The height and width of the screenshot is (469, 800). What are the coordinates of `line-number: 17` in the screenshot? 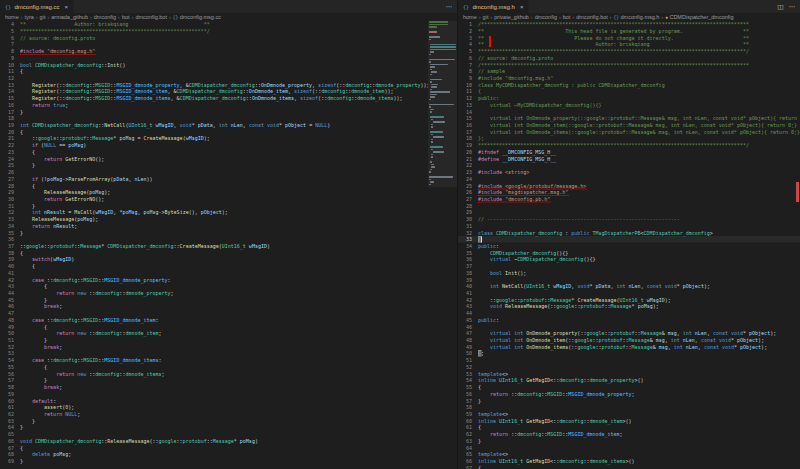 It's located at (468, 132).